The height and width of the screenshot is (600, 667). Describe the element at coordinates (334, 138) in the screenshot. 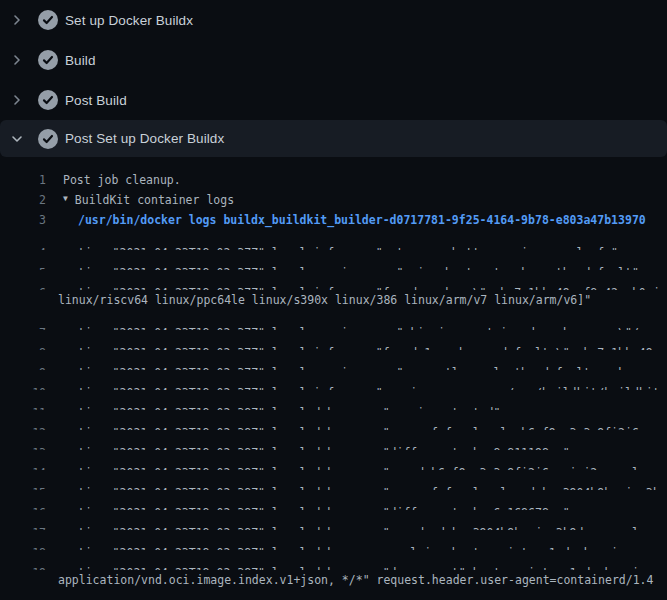

I see `step-header-post-set-up-docker-buildx: Post Set up Docker Buildx` at that location.